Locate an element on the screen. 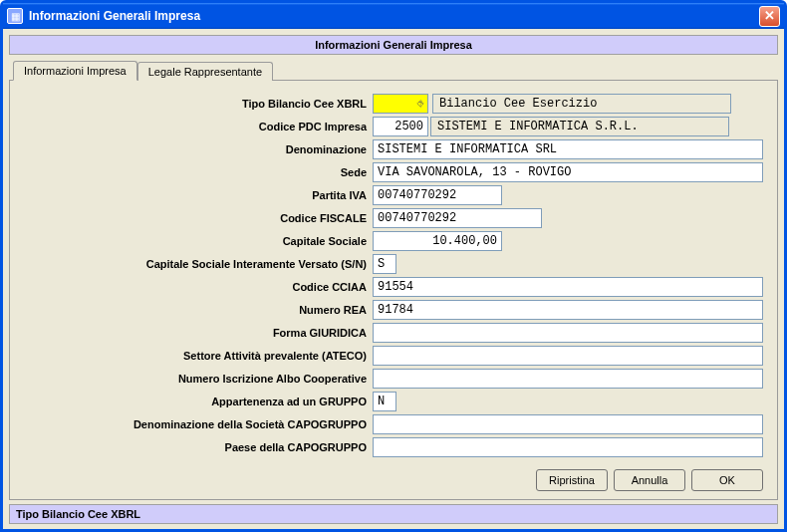 The image size is (787, 532). label-capitale-versato: Capitale Sociale Interamente Versato (S/… is located at coordinates (198, 264).